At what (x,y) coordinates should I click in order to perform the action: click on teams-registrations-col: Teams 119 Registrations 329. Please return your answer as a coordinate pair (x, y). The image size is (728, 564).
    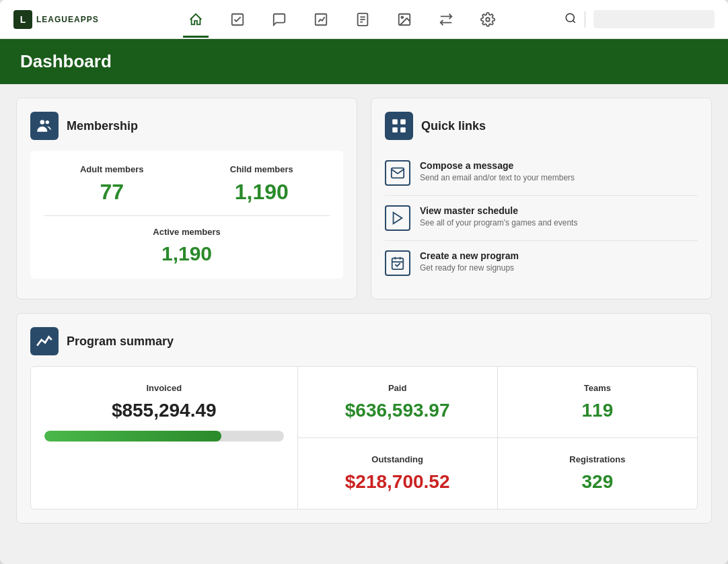
    Looking at the image, I should click on (597, 437).